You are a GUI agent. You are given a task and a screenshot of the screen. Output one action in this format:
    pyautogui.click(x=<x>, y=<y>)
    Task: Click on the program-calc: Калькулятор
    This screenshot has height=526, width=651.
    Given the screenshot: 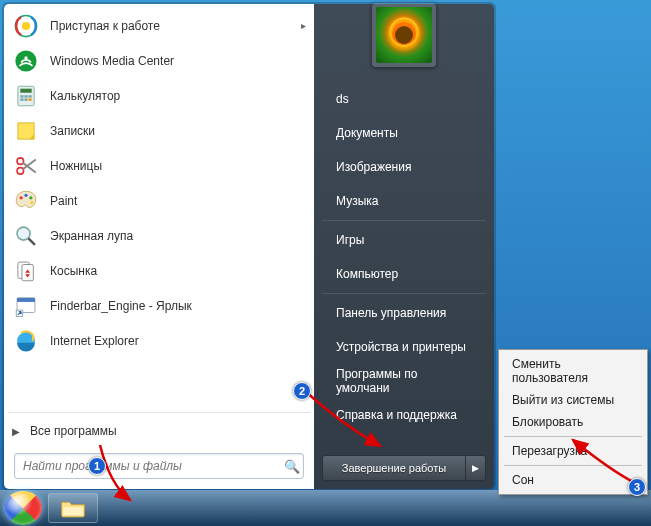 What is the action you would take?
    pyautogui.click(x=159, y=96)
    